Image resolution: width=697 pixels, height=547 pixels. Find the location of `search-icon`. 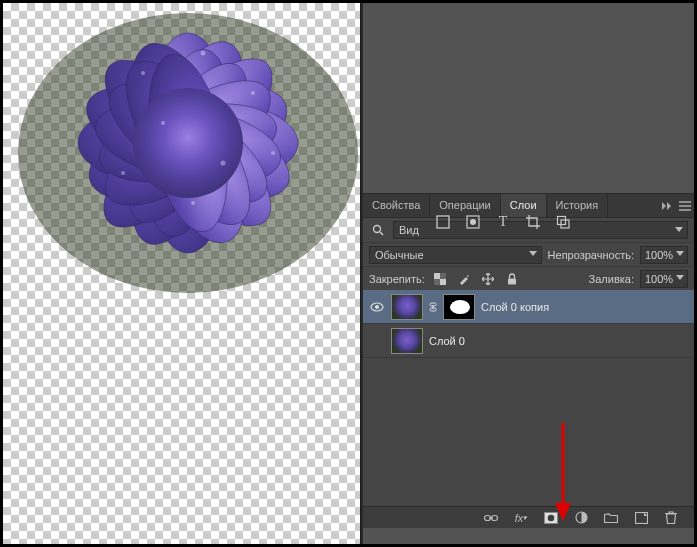

search-icon is located at coordinates (378, 230).